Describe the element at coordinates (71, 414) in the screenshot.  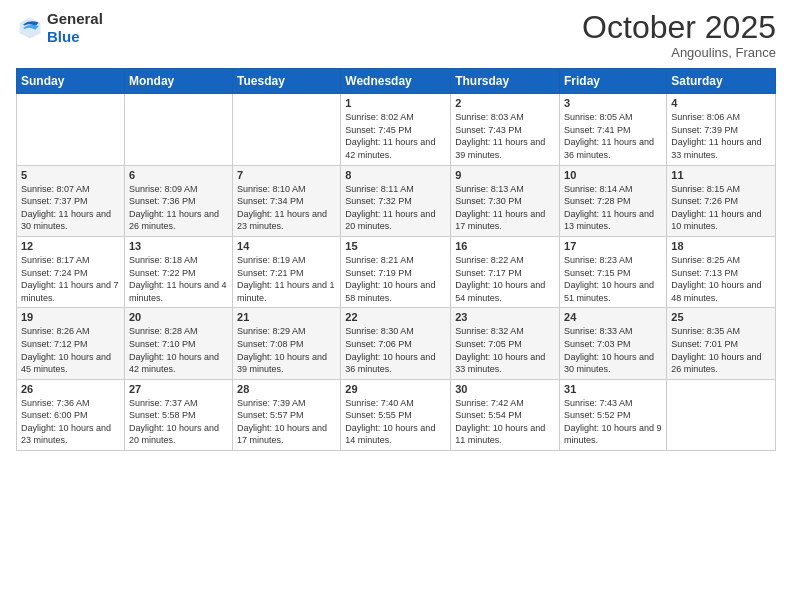
I see `calendar-cell: 26Sunrise: 7:36 AMSunset: 6:00 PMDayligh…` at that location.